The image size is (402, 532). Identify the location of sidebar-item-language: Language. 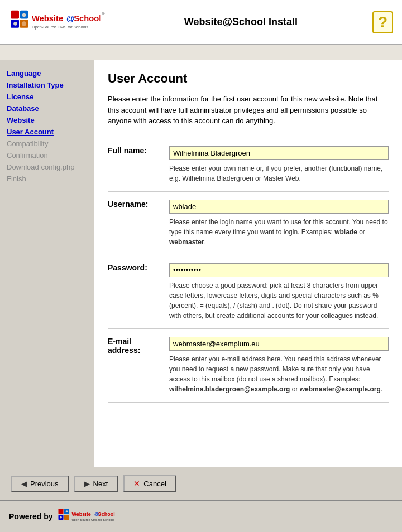
(47, 74).